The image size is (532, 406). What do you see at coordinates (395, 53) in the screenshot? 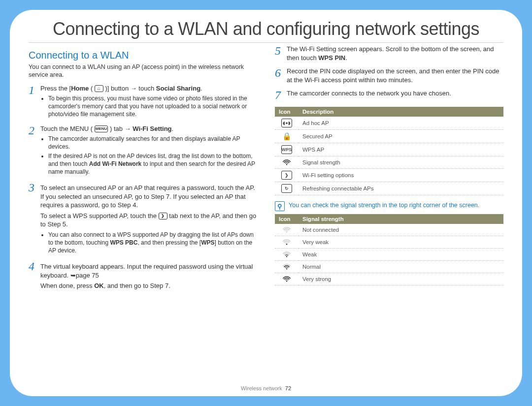
I see `step-body: The Wi-Fi Setting screen appears. Scroll…` at bounding box center [395, 53].